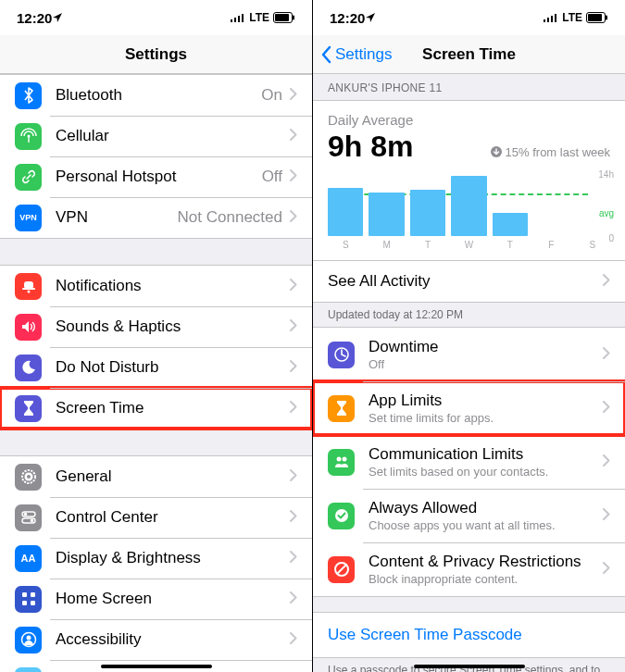 The height and width of the screenshot is (672, 625). What do you see at coordinates (156, 517) in the screenshot?
I see `cell-controlcenter: Control Center` at bounding box center [156, 517].